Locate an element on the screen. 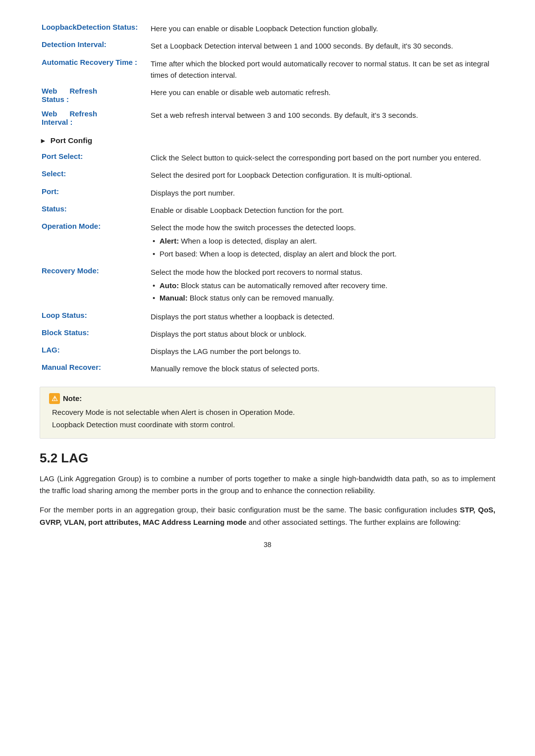 The height and width of the screenshot is (756, 535). select-desc: Select the desired port for Loopback Det… is located at coordinates (322, 175).